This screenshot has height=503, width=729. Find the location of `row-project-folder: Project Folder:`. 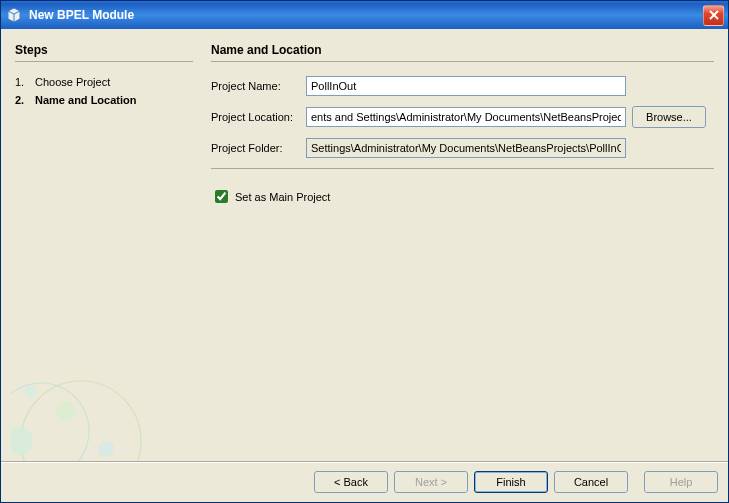

row-project-folder: Project Folder: is located at coordinates (462, 148).